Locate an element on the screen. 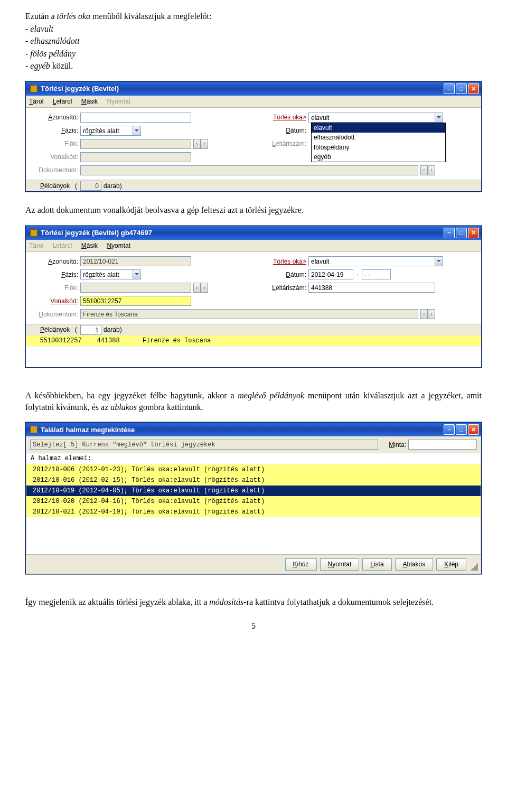 The width and height of the screenshot is (507, 812). window-title: Törlési jegyzék (Bevitel) gb474697 is located at coordinates (96, 233).